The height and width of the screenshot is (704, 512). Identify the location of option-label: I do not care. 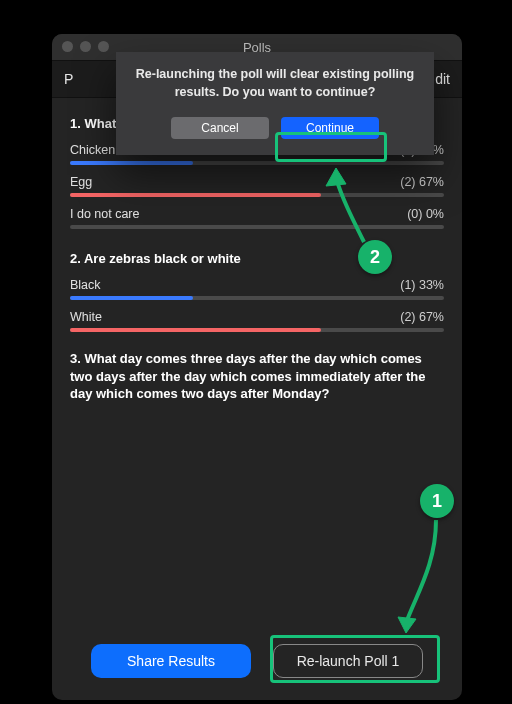
(105, 214).